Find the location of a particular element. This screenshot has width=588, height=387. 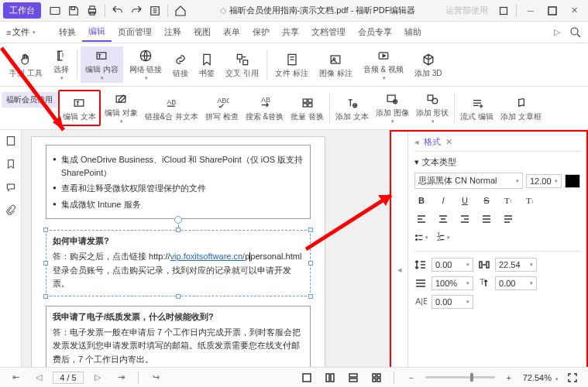

menu-member: 会员专享 is located at coordinates (375, 33).